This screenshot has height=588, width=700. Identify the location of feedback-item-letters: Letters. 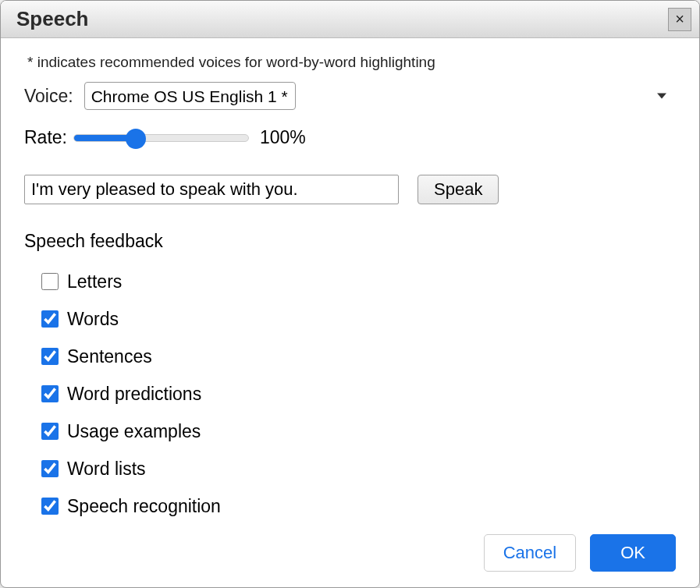
(357, 282).